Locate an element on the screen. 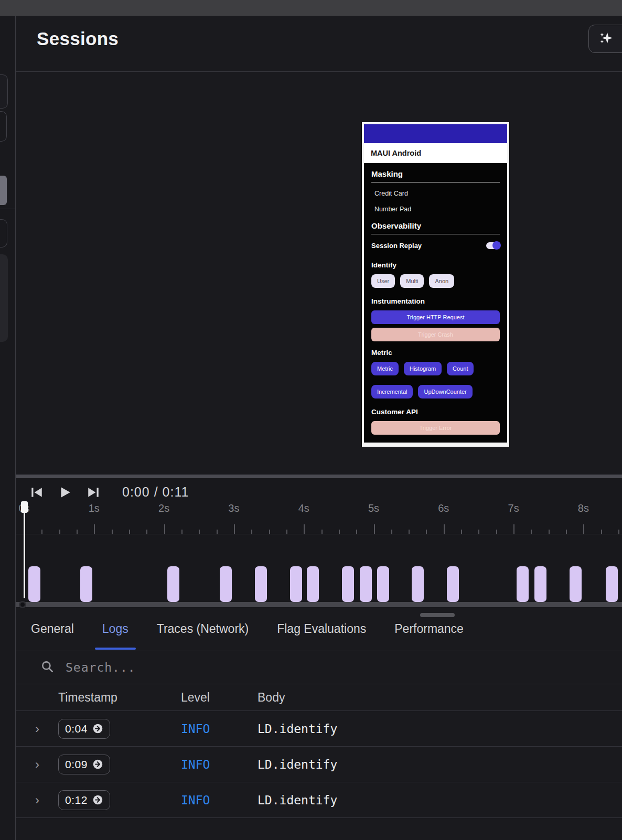 This screenshot has height=840, width=622. jump-arrow-icon is located at coordinates (98, 764).